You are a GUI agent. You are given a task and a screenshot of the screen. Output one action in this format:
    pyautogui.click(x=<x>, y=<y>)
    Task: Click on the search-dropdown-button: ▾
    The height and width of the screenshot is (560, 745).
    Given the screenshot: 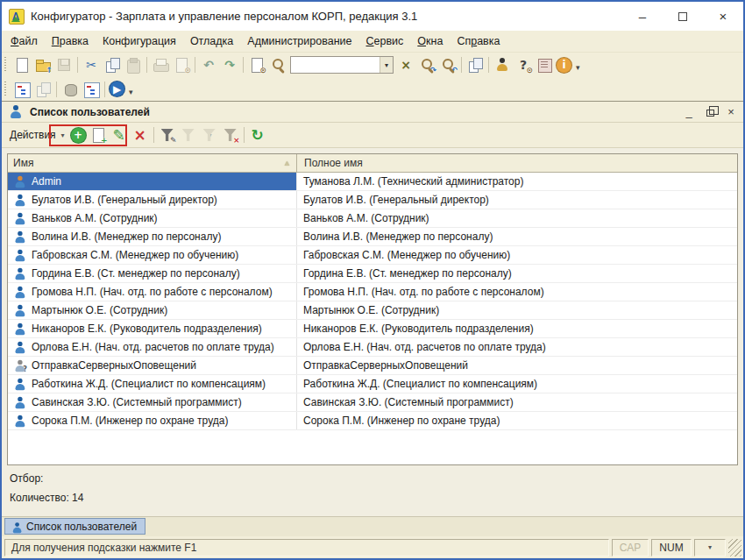 What is the action you would take?
    pyautogui.click(x=386, y=65)
    